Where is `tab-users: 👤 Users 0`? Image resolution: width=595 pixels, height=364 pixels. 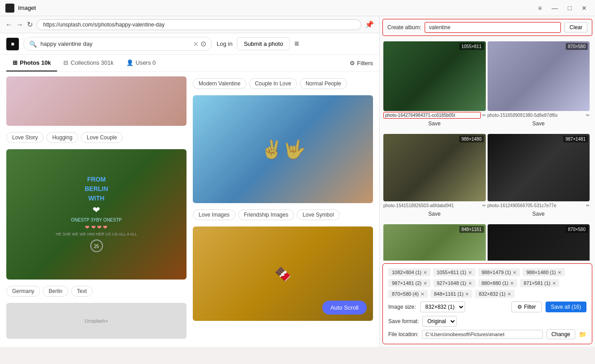
tab-users: 👤 Users 0 is located at coordinates (141, 63).